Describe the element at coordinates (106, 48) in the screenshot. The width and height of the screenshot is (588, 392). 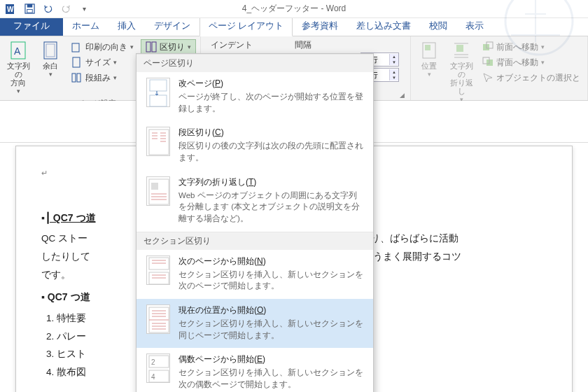
I see `orientation-label: 印刷の向き` at that location.